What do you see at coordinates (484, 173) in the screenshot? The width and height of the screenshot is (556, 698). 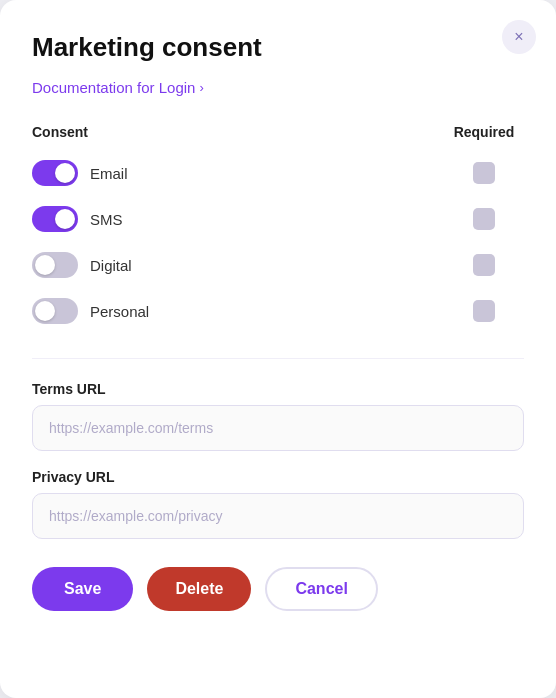 I see `email-required-checkbox` at bounding box center [484, 173].